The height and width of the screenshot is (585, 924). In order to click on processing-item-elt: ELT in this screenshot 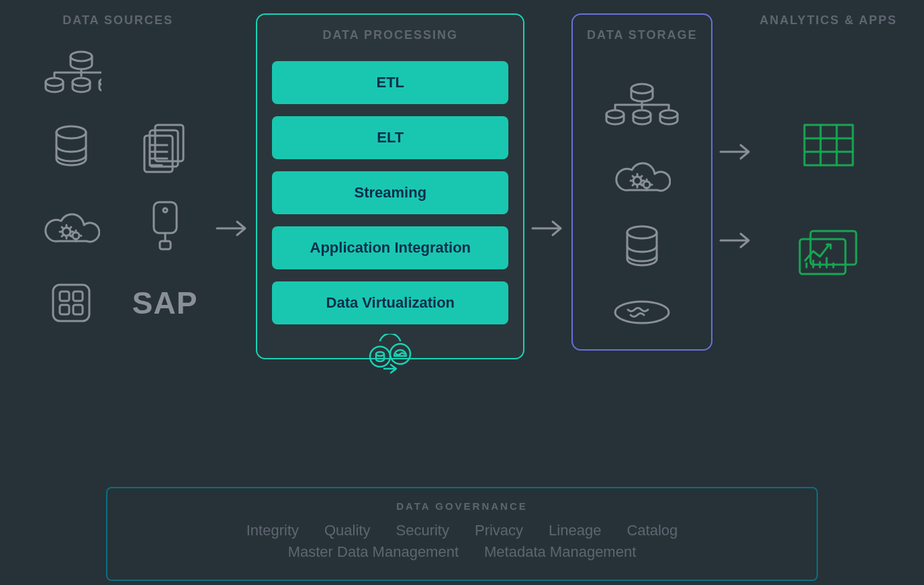, I will do `click(390, 138)`.